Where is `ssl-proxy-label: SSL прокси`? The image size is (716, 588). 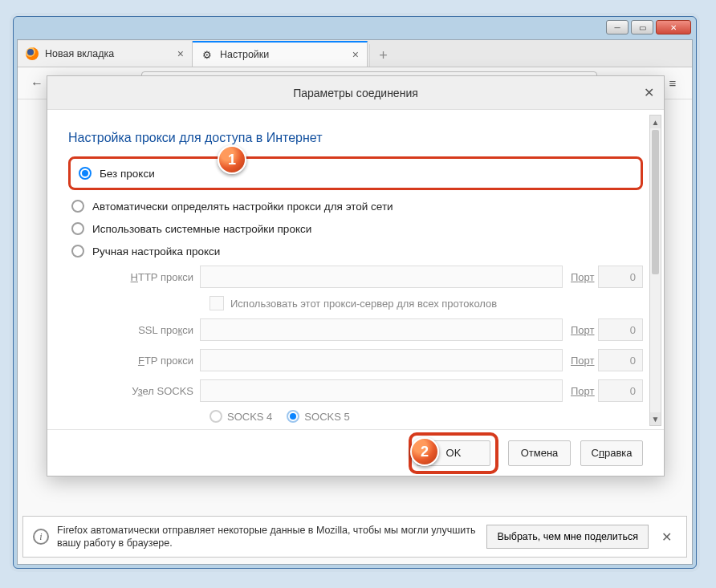 ssl-proxy-label: SSL прокси is located at coordinates (153, 330).